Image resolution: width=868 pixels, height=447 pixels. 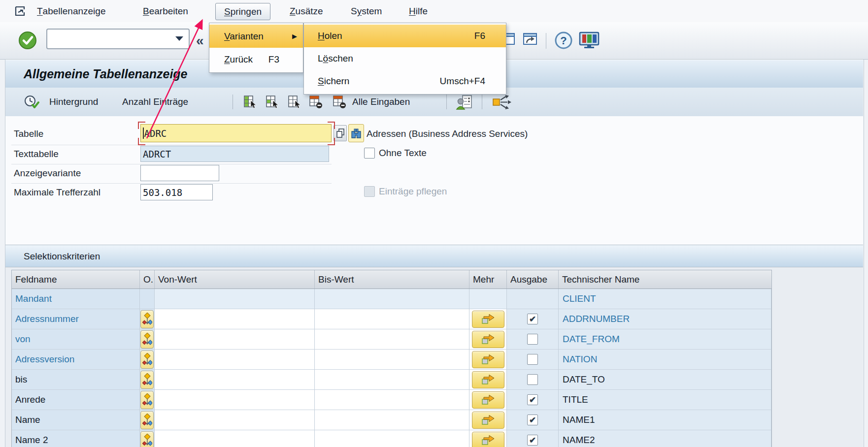 What do you see at coordinates (234, 154) in the screenshot?
I see `texttabelle-field: ADRCT` at bounding box center [234, 154].